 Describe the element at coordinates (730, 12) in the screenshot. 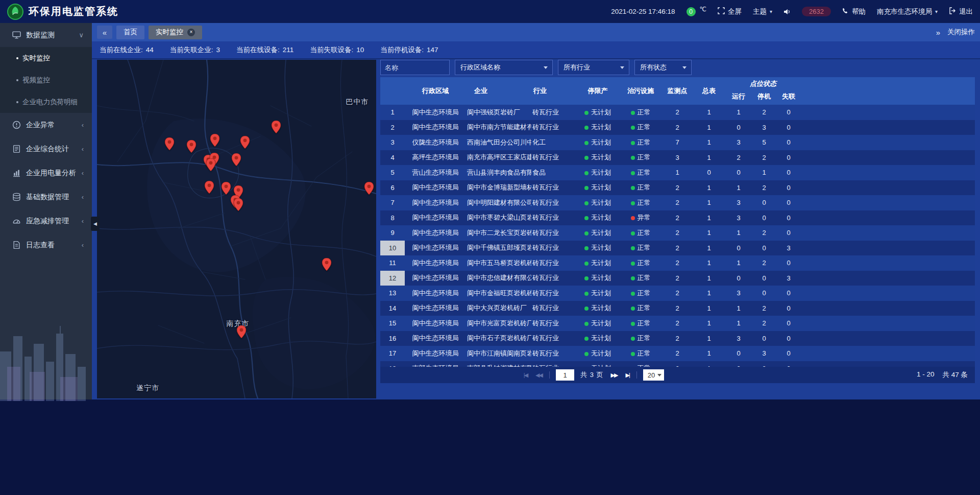

I see `fullscreen-button: 全屏` at that location.